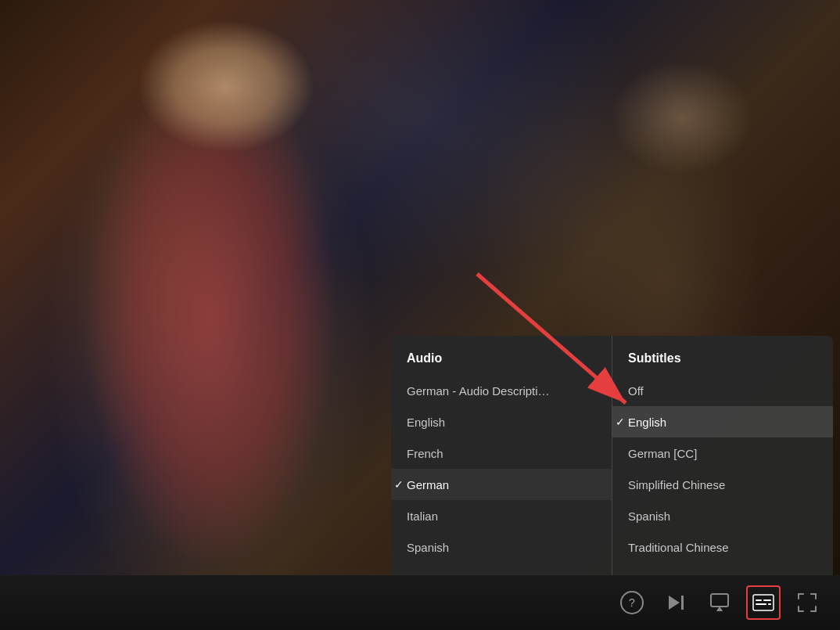 The height and width of the screenshot is (630, 840). I want to click on audio-item-label: German, so click(428, 485).